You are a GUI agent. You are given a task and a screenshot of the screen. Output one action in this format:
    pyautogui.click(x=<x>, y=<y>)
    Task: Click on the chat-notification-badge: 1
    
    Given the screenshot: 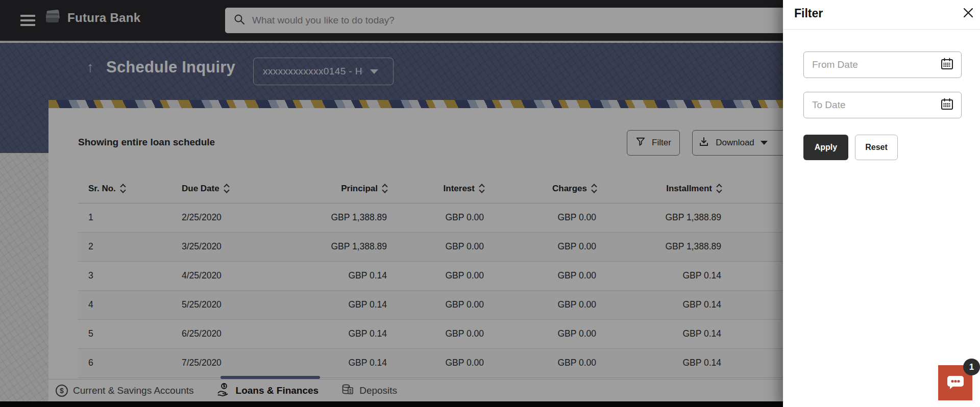 What is the action you would take?
    pyautogui.click(x=972, y=367)
    